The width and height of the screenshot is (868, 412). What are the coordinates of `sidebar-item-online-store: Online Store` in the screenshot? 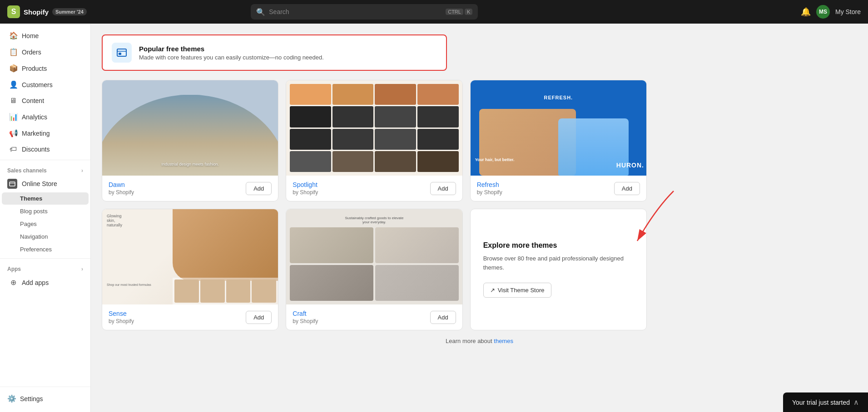 It's located at (45, 184).